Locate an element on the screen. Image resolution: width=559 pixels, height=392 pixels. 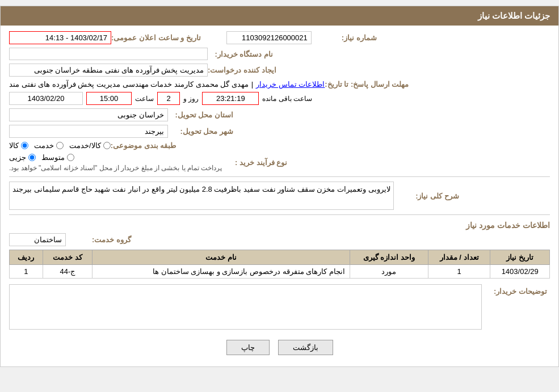
remaining-label: ساعت باقی مانده is located at coordinates (287, 99).